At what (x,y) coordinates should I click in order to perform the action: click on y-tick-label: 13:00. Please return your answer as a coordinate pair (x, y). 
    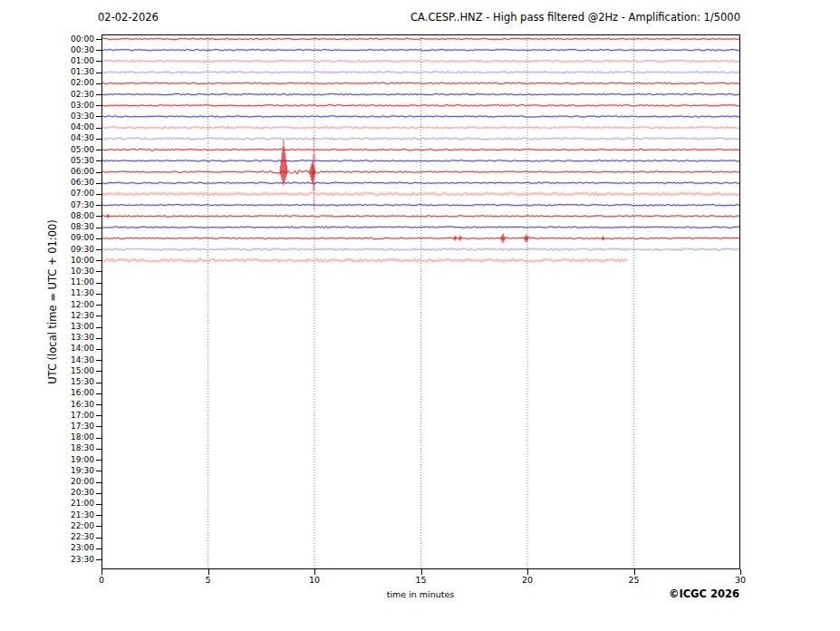
    Looking at the image, I should click on (47, 326).